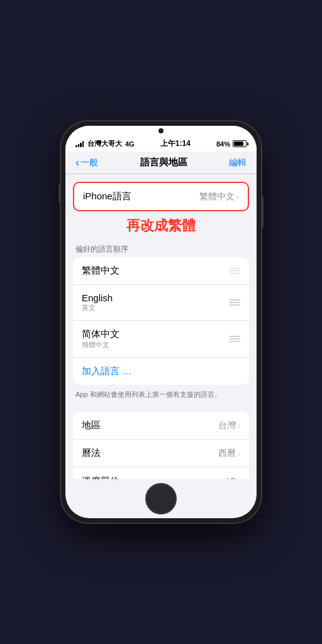 Image resolution: width=322 pixels, height=644 pixels. What do you see at coordinates (161, 445) in the screenshot?
I see `settings-section: 地區 台灣 › 曆法 西曆 › 溫度單位 °C` at bounding box center [161, 445].